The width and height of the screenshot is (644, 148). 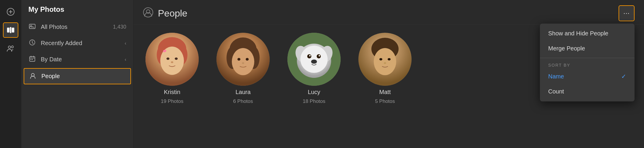 What do you see at coordinates (119, 27) in the screenshot?
I see `all-photos-count: 1,430` at bounding box center [119, 27].